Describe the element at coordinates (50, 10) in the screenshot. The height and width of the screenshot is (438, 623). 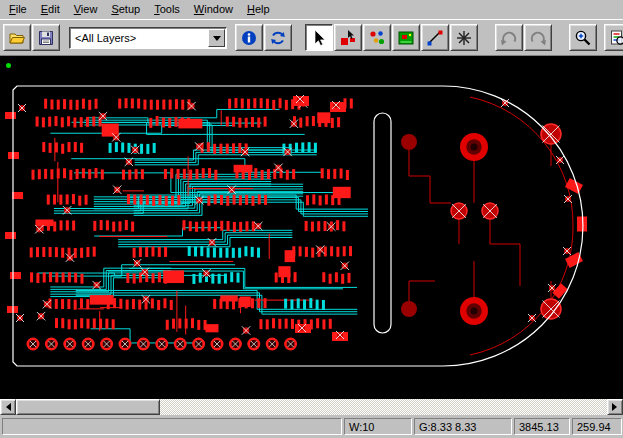
I see `menu-item-edit: Edit` at that location.